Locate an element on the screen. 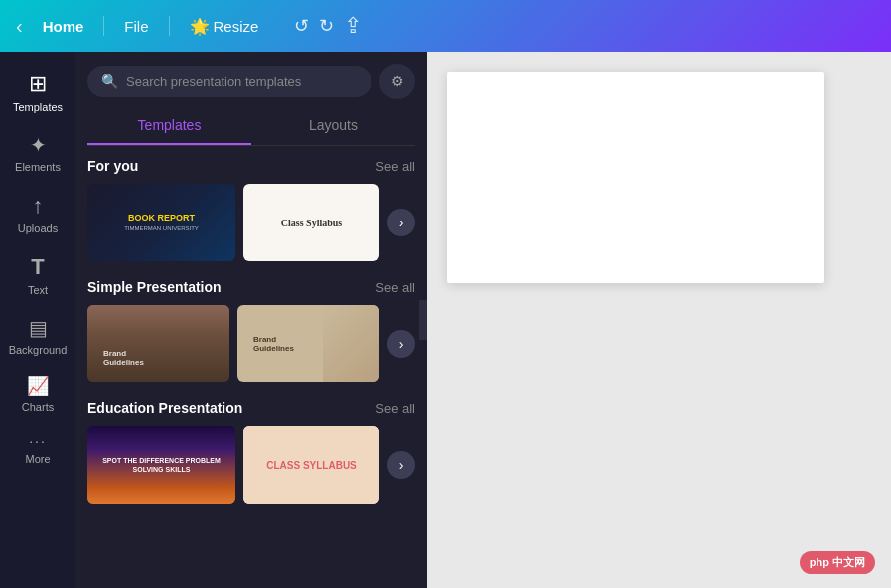 The image size is (891, 588). template-cards-for-you: BOOK REPORT TIMMERMAN UNIVERSITY Class S… is located at coordinates (233, 222).